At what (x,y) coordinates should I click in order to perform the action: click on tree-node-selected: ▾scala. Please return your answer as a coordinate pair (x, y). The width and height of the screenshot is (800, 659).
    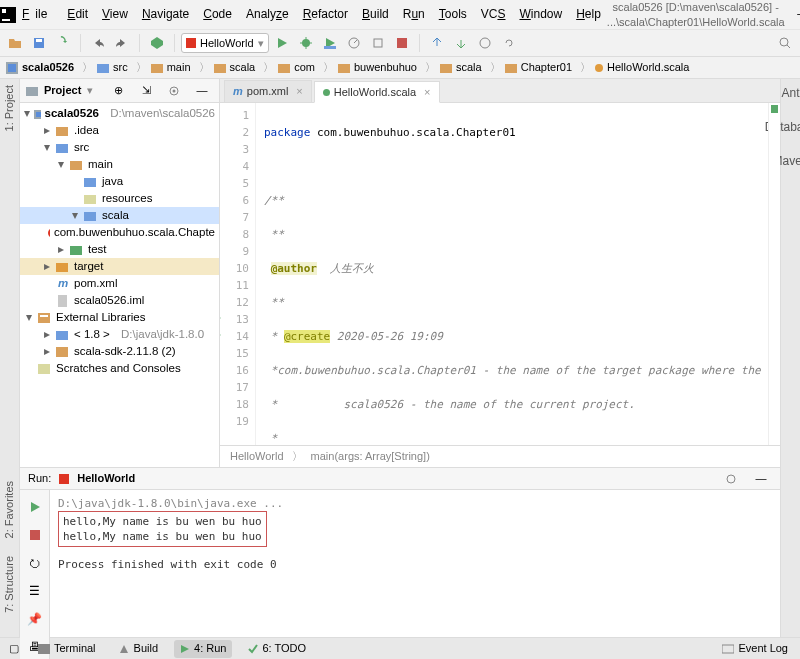
    Looking at the image, I should click on (120, 216).